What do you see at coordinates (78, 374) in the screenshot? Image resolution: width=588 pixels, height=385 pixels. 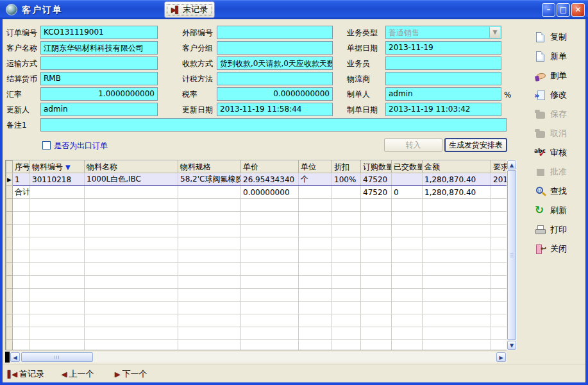 I see `nav-previous-record: ◀ 上一个` at bounding box center [78, 374].